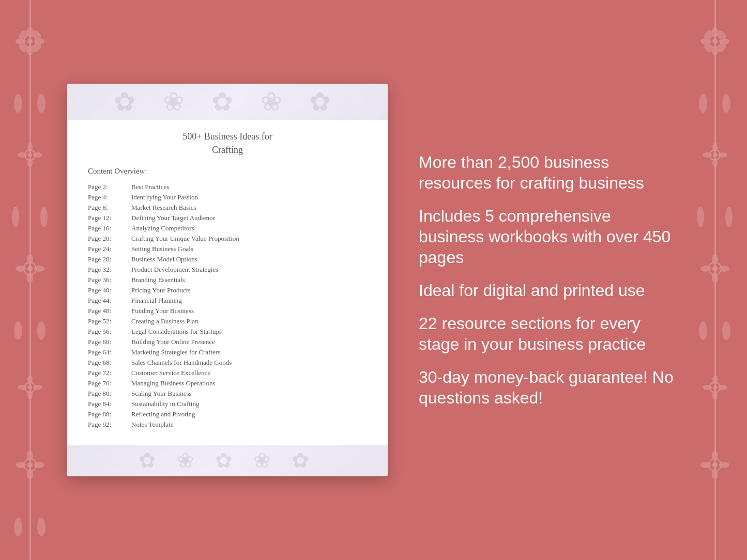  Describe the element at coordinates (227, 143) in the screenshot. I see `document-title: 500+ Business Ideas for Crafting` at that location.